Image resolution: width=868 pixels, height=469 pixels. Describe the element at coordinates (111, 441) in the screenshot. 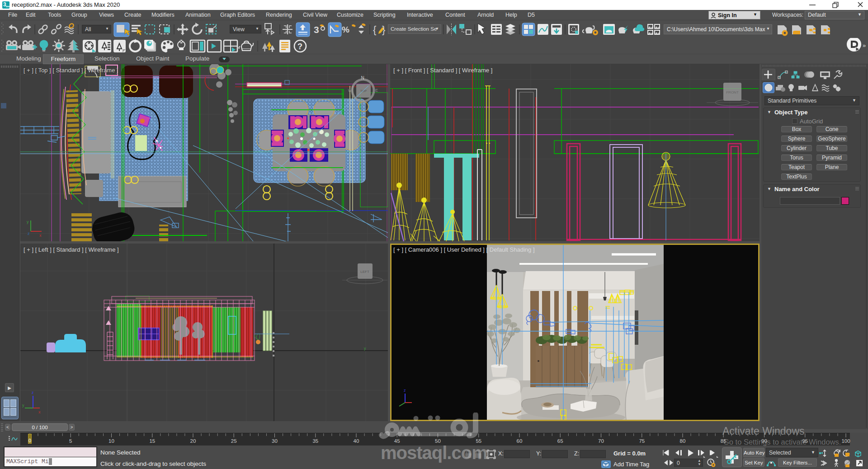

I see `svg-text: 10` at that location.